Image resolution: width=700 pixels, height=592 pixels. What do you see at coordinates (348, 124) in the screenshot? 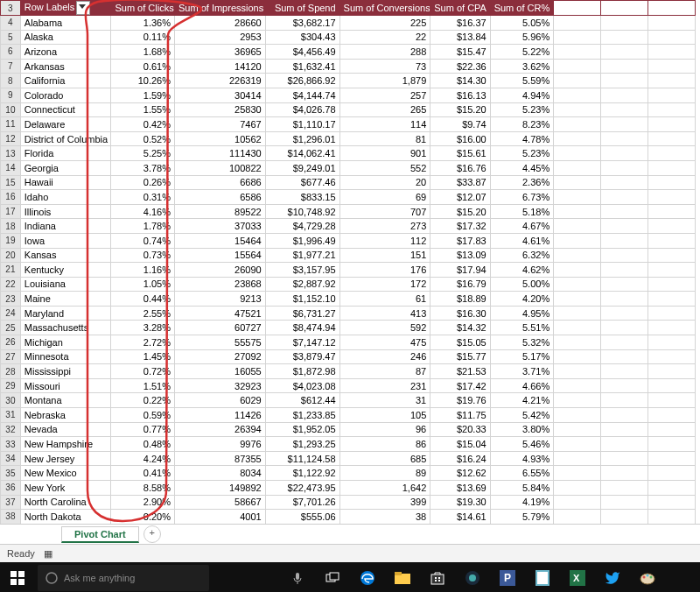
I see `table-row: 11Delaware0.42%7467$1,110.17114$9.748.23…` at bounding box center [348, 124].